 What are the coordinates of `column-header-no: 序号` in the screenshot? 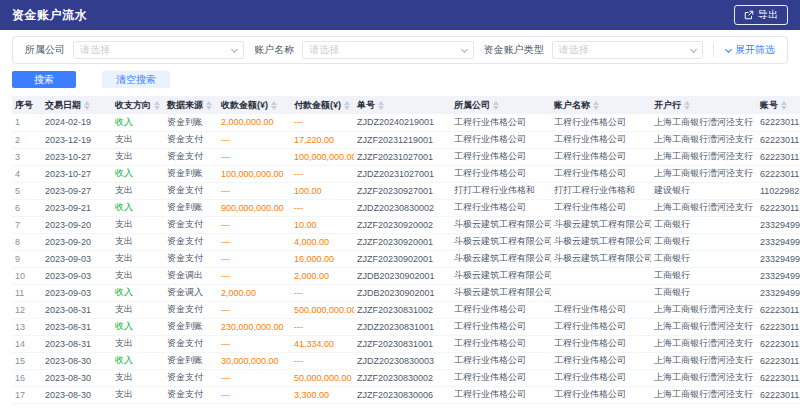 It's located at (27, 105).